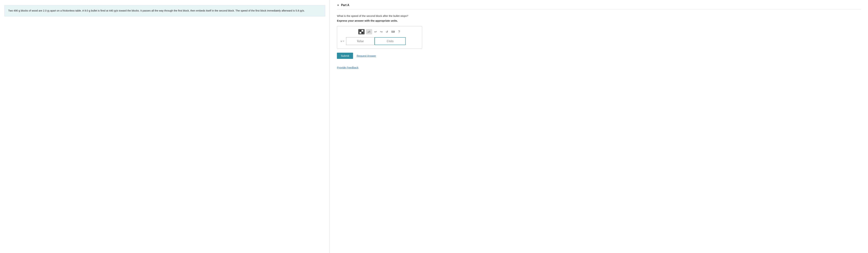 This screenshot has height=253, width=868. Describe the element at coordinates (156, 11) in the screenshot. I see `problem-text: Two 490 g blocks of wood are 2.0 m apart…` at that location.